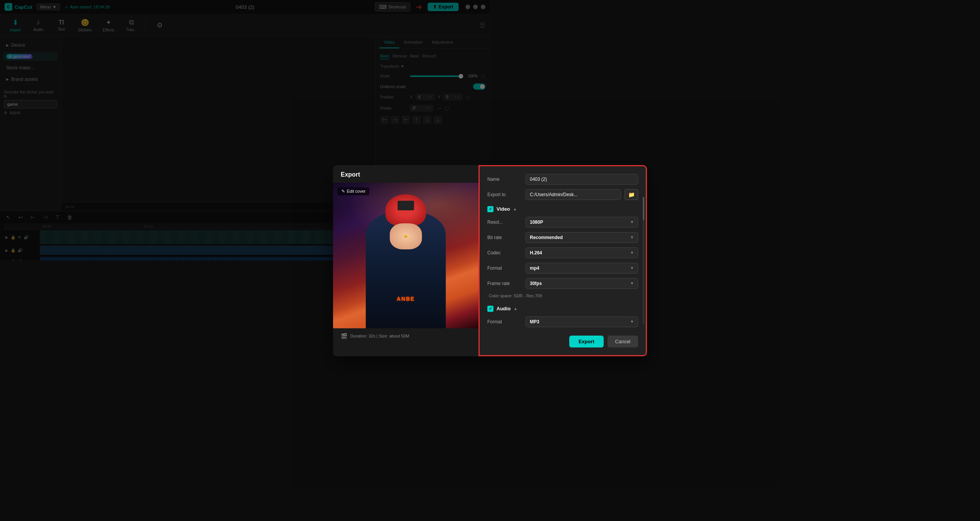 The width and height of the screenshot is (980, 521). What do you see at coordinates (406, 213) in the screenshot?
I see `modal-left: Export 😊 ANBE` at bounding box center [406, 213].